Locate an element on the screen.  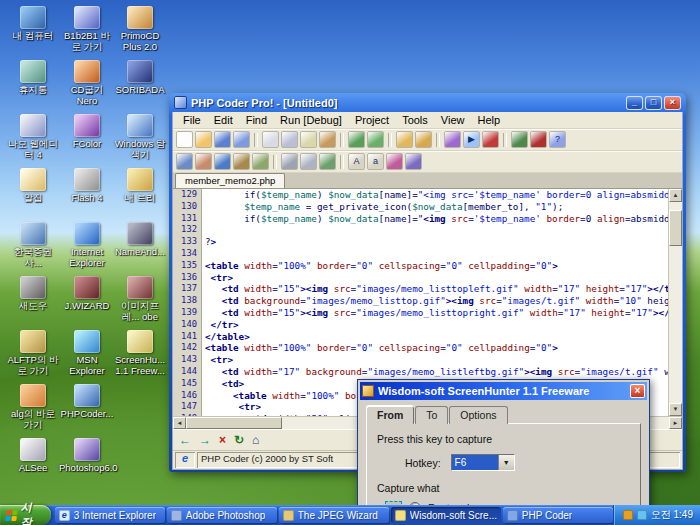
open-folder-icon is located at coordinates (204, 140).